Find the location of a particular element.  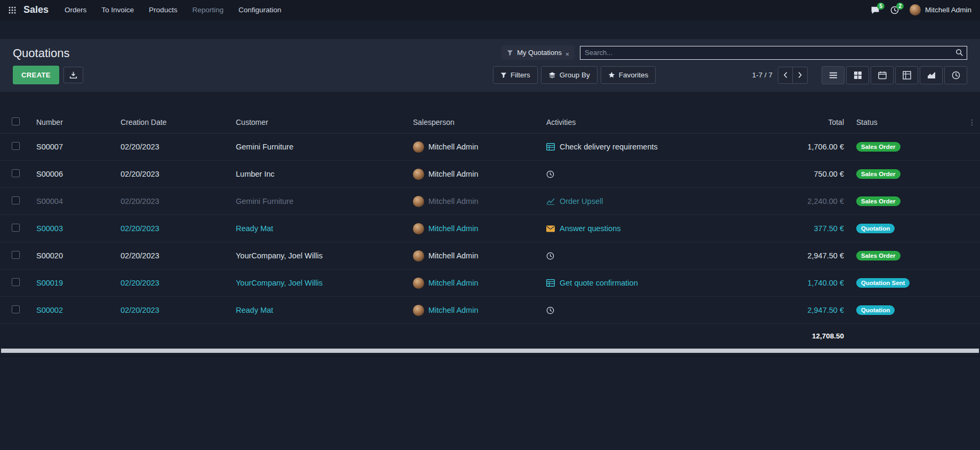

envelope-icon is located at coordinates (551, 228).